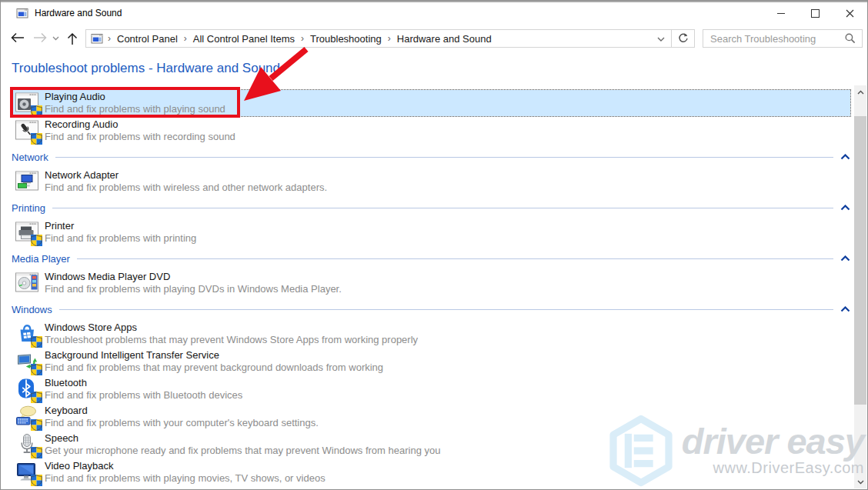 The height and width of the screenshot is (490, 868). What do you see at coordinates (445, 38) in the screenshot?
I see `breadcrumb-hardware-and-sound: Hardware and Sound` at bounding box center [445, 38].